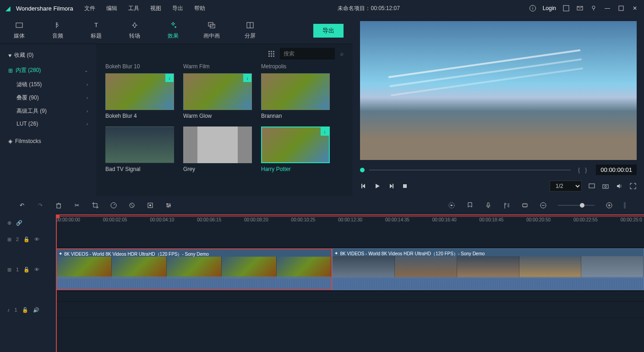 The image size is (644, 352). Describe the element at coordinates (212, 30) in the screenshot. I see `tab-pip: 画中画` at that location.